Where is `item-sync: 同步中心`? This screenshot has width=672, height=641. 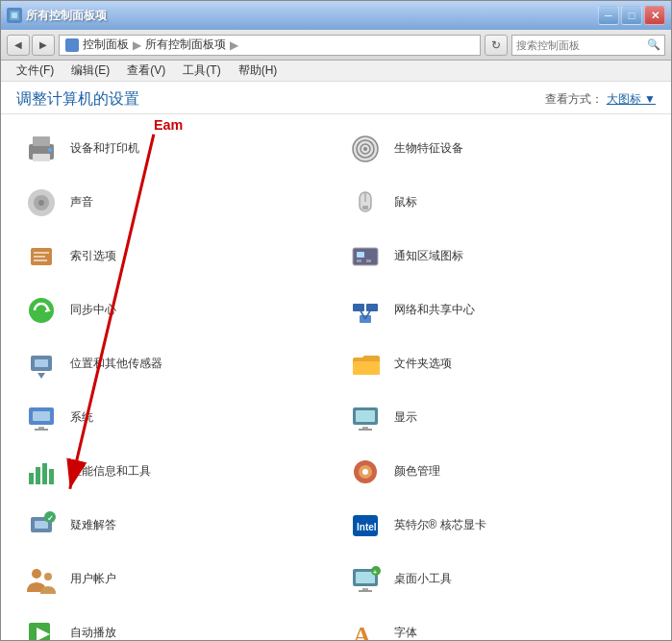 item-sync: 同步中心 is located at coordinates (175, 310).